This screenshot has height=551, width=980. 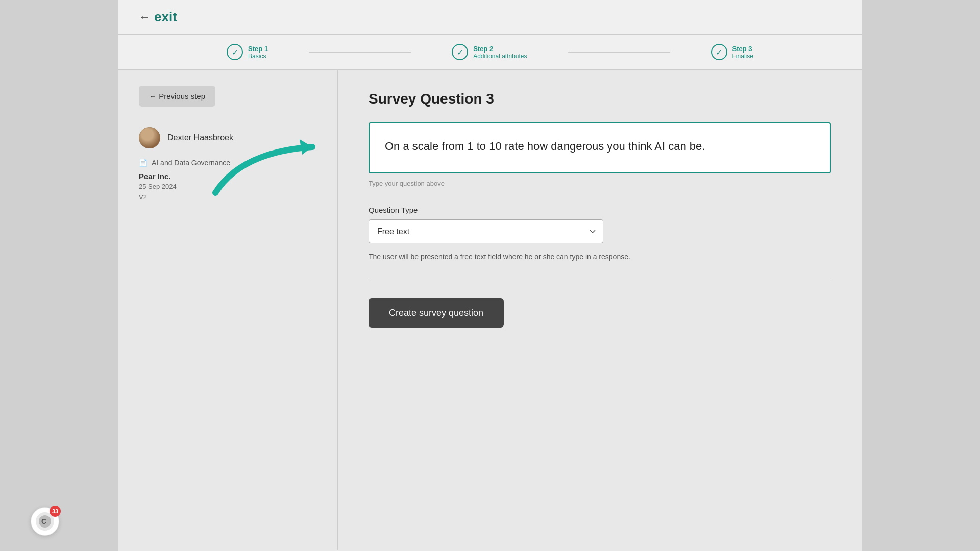 What do you see at coordinates (144, 17) in the screenshot?
I see `back-arrow-icon: ←` at bounding box center [144, 17].